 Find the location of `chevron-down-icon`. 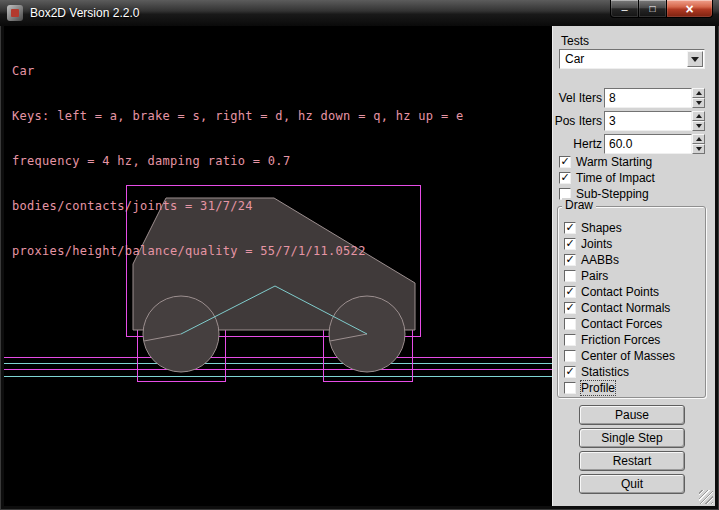

chevron-down-icon is located at coordinates (695, 60).